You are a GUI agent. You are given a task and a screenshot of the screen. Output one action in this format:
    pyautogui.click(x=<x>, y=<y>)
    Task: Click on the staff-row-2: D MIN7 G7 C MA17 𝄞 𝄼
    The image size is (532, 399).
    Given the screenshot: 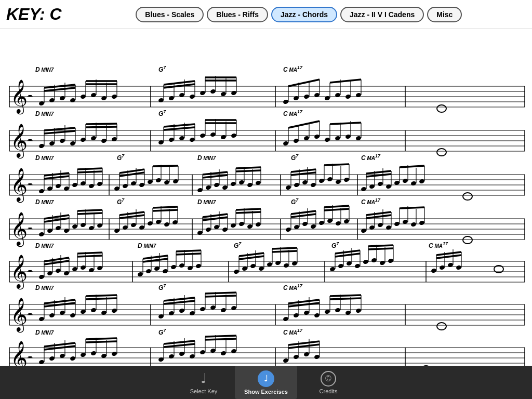 What is the action you would take?
    pyautogui.click(x=267, y=134)
    